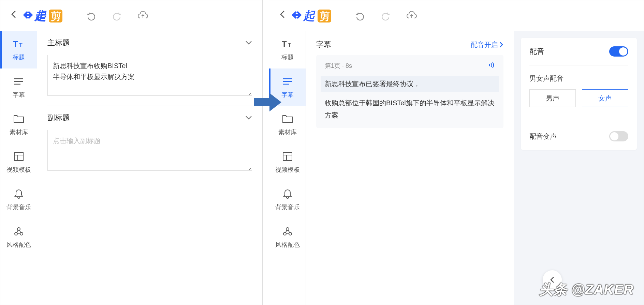 Image resolution: width=644 pixels, height=305 pixels. I want to click on subtitle-page-card: 第1页 · 8s 新思科技宣布已签署最终协议， 收购总部位于韩国的BISTel旗…, so click(410, 91).